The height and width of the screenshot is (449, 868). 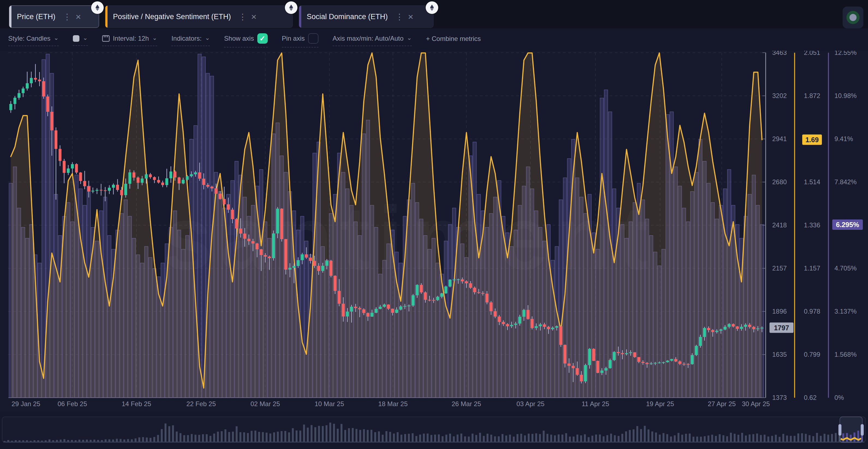 What do you see at coordinates (812, 96) in the screenshot?
I see `svg-text: 1.872` at bounding box center [812, 96].